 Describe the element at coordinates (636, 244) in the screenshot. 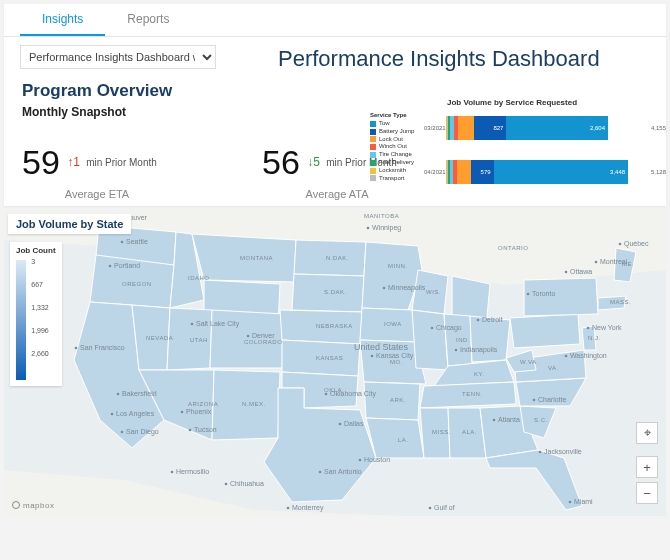

I see `svg-text: Québec` at that location.